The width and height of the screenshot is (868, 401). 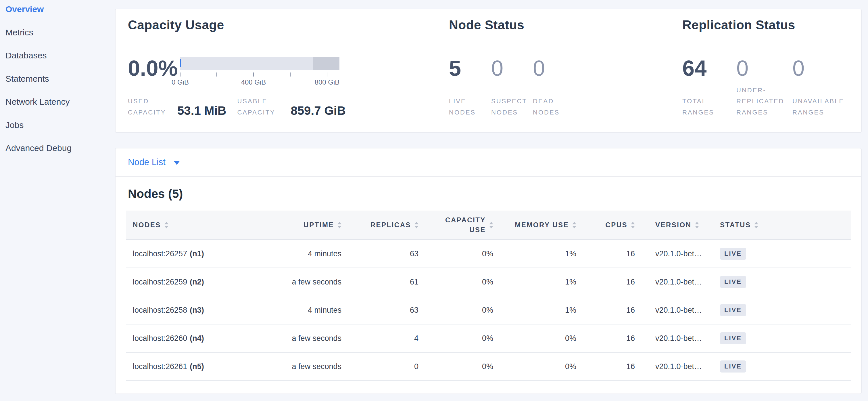 What do you see at coordinates (264, 107) in the screenshot?
I see `usable-capacity-label: USABLE CAPACITY` at bounding box center [264, 107].